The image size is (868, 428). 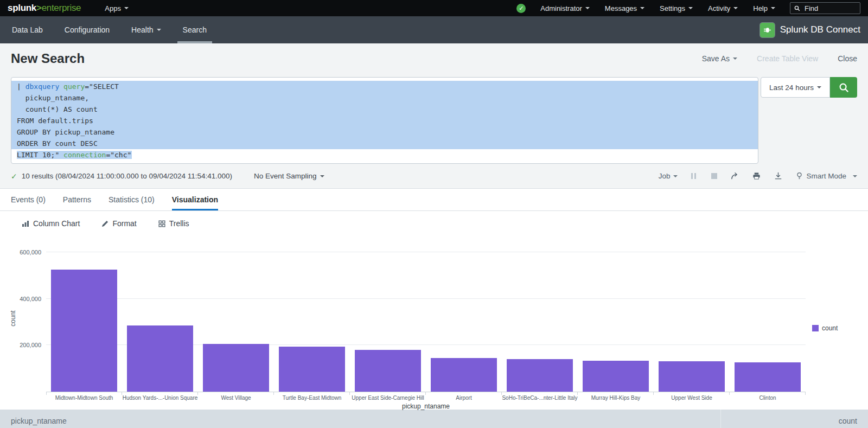 What do you see at coordinates (692, 397) in the screenshot?
I see `x-tick-label: Upper West Side` at bounding box center [692, 397].